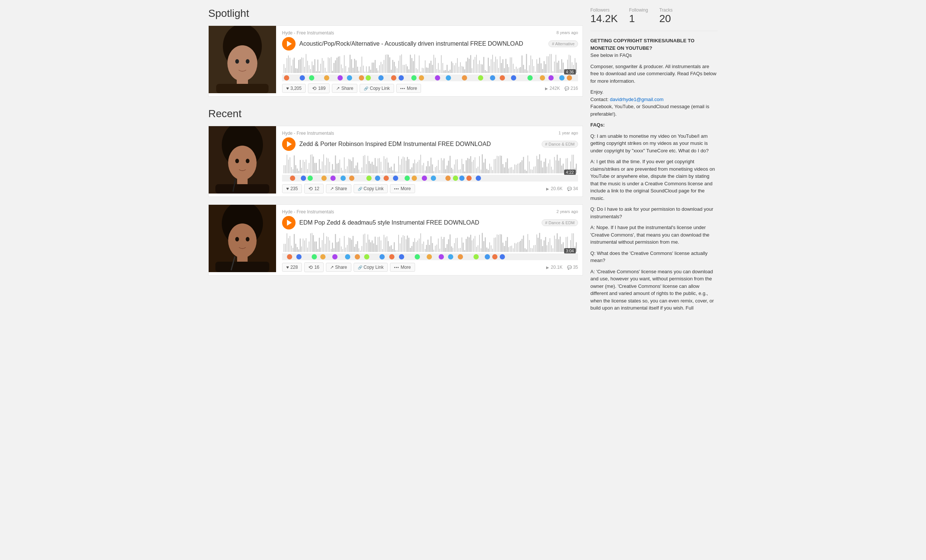  I want to click on artwork-face-svg, so click(242, 59).